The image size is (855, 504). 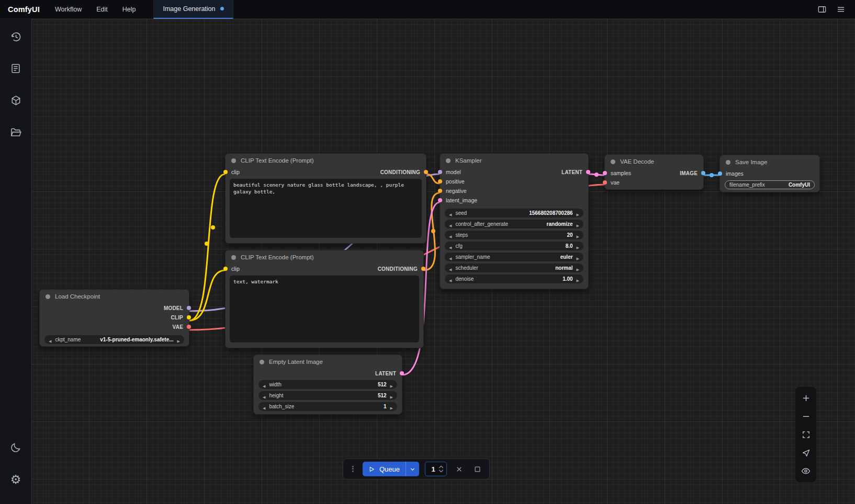 I want to click on input-port-model, so click(x=440, y=172).